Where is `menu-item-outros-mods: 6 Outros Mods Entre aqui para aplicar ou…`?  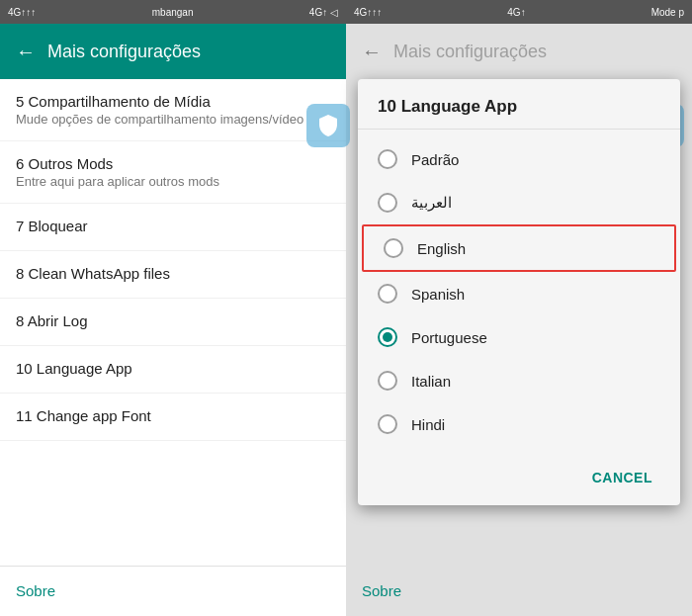 menu-item-outros-mods: 6 Outros Mods Entre aqui para aplicar ou… is located at coordinates (173, 172).